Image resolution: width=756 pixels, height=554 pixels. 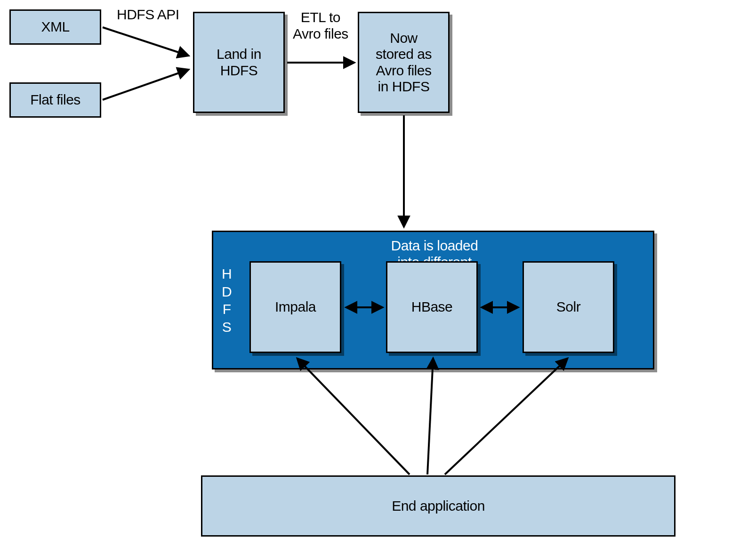 What do you see at coordinates (56, 100) in the screenshot?
I see `node-flat-files: Flat files` at bounding box center [56, 100].